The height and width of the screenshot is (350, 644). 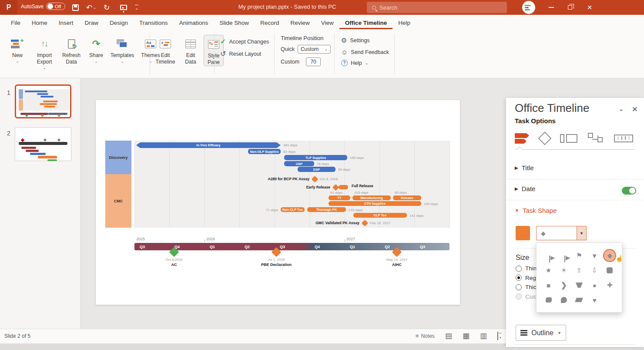 What do you see at coordinates (380, 215) in the screenshot?
I see `task-bar: CLP Tox` at bounding box center [380, 215].